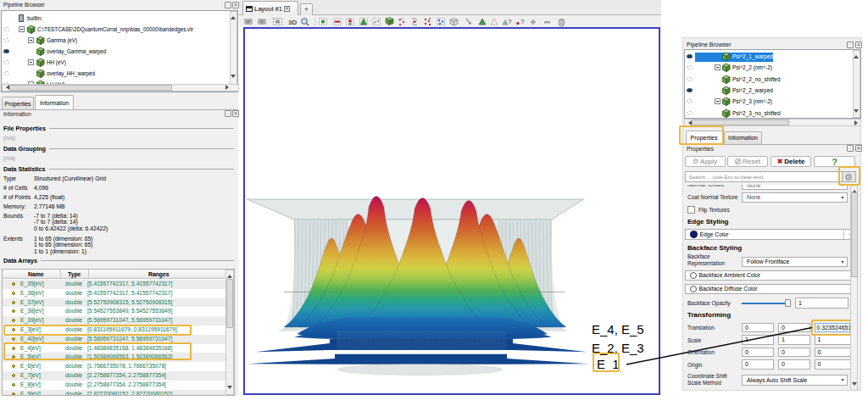  What do you see at coordinates (292, 22) in the screenshot?
I see `svg-text: 3D` at bounding box center [292, 22].